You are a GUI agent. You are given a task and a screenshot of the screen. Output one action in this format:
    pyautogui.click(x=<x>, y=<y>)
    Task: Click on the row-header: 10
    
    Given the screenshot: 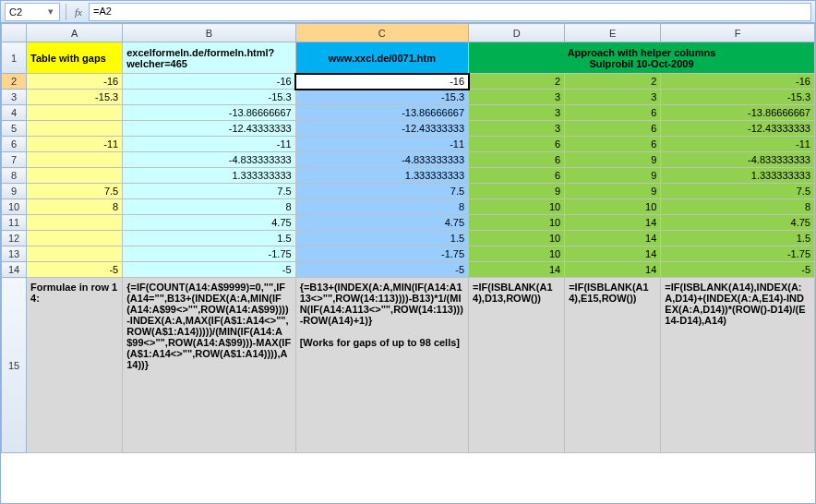 What is the action you would take?
    pyautogui.click(x=15, y=207)
    